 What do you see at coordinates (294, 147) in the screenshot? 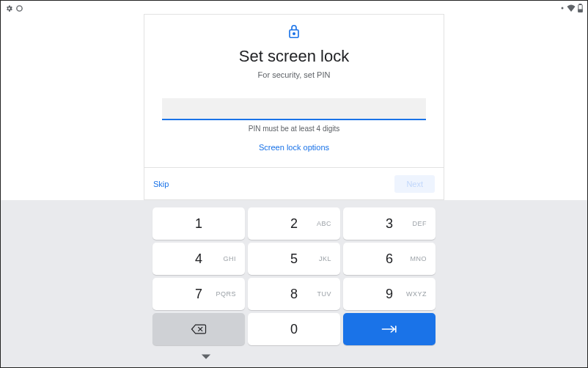
I see `screen-lock-options-link: Screen lock options` at bounding box center [294, 147].